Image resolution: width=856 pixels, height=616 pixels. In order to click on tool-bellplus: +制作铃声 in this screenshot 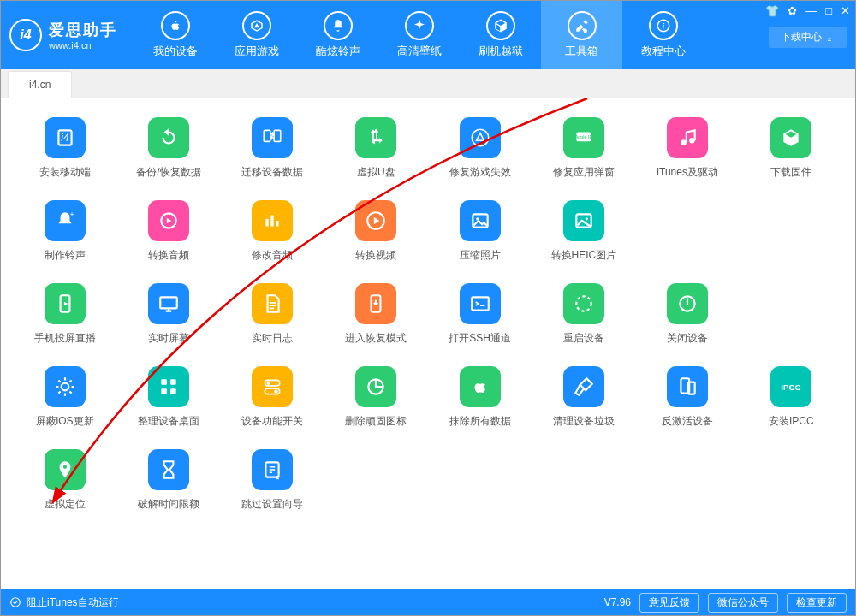, I will do `click(65, 231)`.